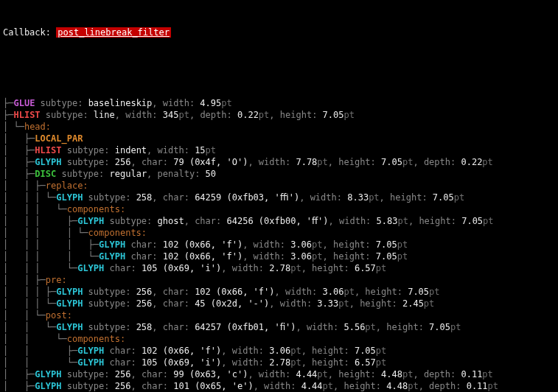 The image size is (558, 392). Describe the element at coordinates (279, 174) in the screenshot. I see `tree-row: │ ├─DISC subtype: regular, penalty: 50` at that location.